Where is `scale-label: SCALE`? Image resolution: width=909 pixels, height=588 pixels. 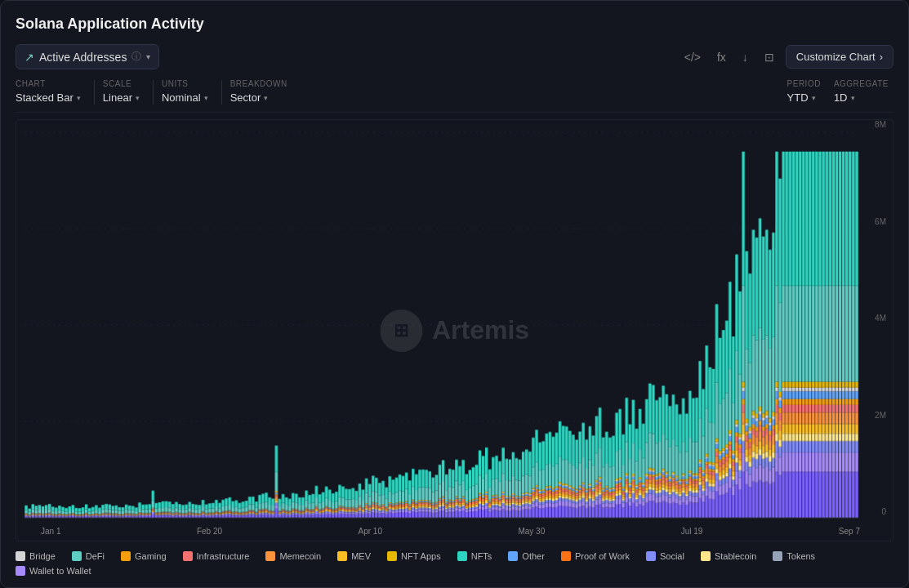
scale-label: SCALE is located at coordinates (121, 83).